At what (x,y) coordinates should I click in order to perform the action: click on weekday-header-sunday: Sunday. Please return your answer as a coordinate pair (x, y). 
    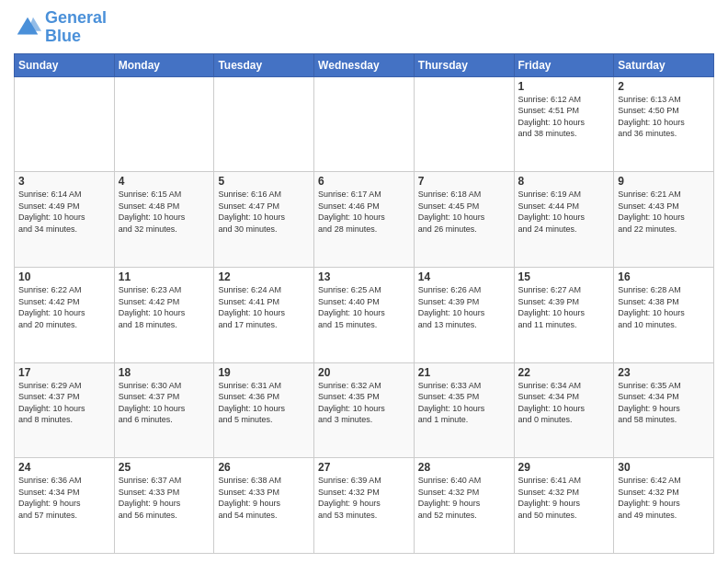
    Looking at the image, I should click on (64, 64).